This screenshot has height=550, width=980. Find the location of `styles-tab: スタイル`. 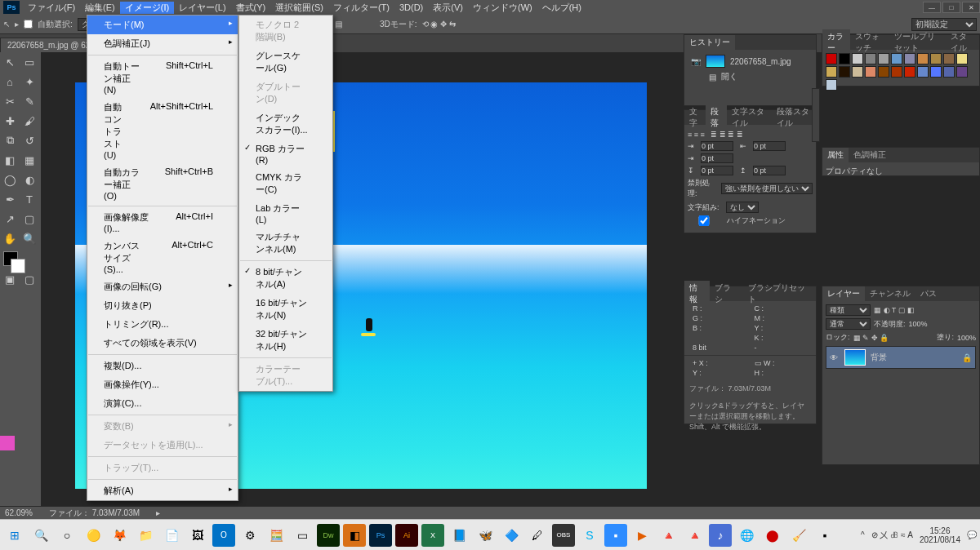

styles-tab: スタイル is located at coordinates (962, 42).